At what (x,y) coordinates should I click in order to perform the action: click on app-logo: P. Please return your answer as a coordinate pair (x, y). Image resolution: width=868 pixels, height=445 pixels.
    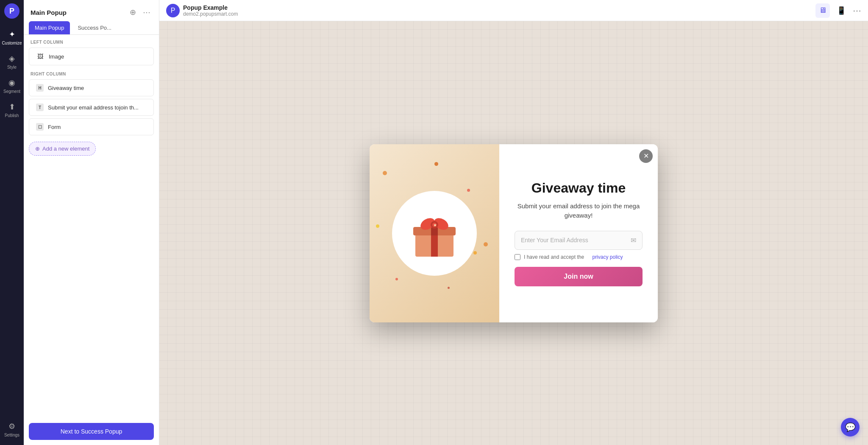
    Looking at the image, I should click on (12, 11).